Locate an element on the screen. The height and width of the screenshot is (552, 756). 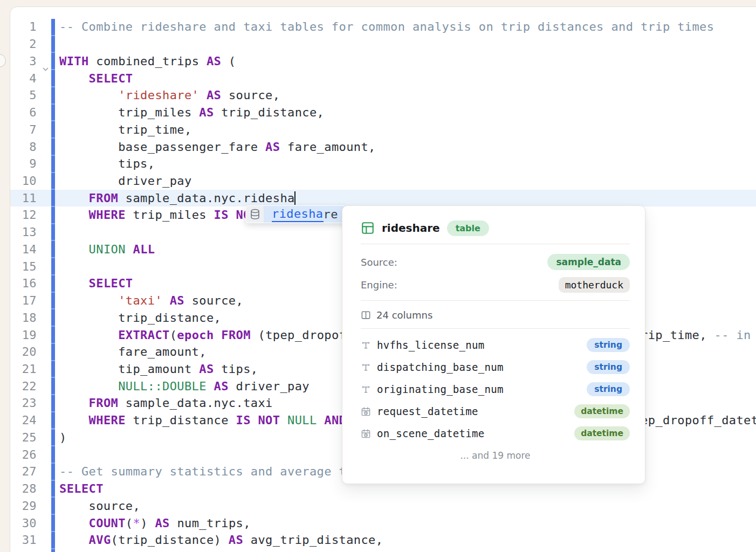
engine-value-badge: motherduck is located at coordinates (594, 285).